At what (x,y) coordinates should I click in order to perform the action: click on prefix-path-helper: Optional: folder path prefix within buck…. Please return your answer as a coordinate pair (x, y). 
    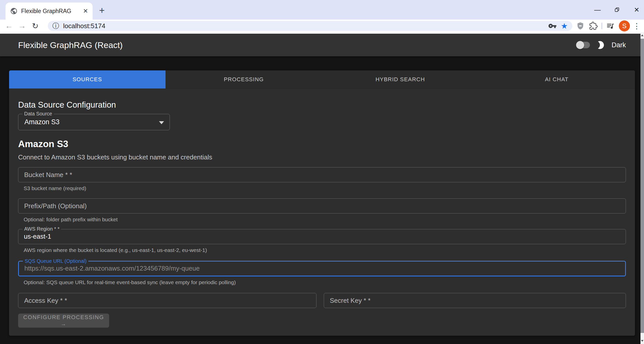
    Looking at the image, I should click on (325, 220).